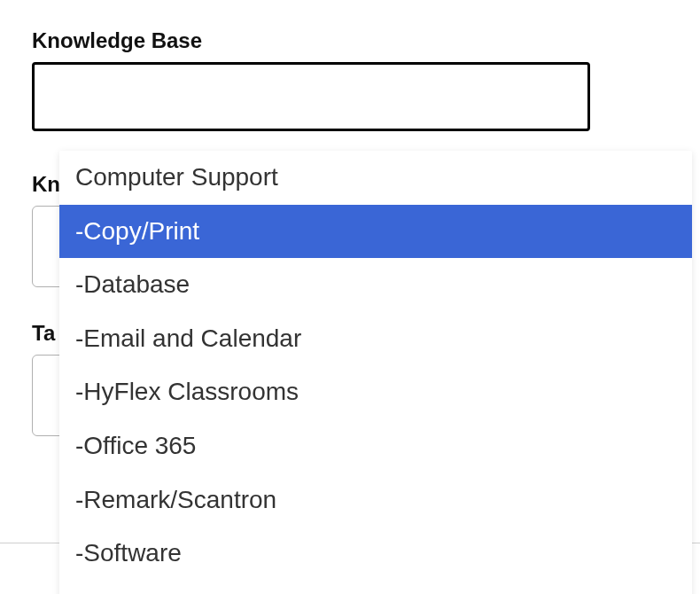  Describe the element at coordinates (376, 285) in the screenshot. I see `dropdown-item-database: -Database` at that location.